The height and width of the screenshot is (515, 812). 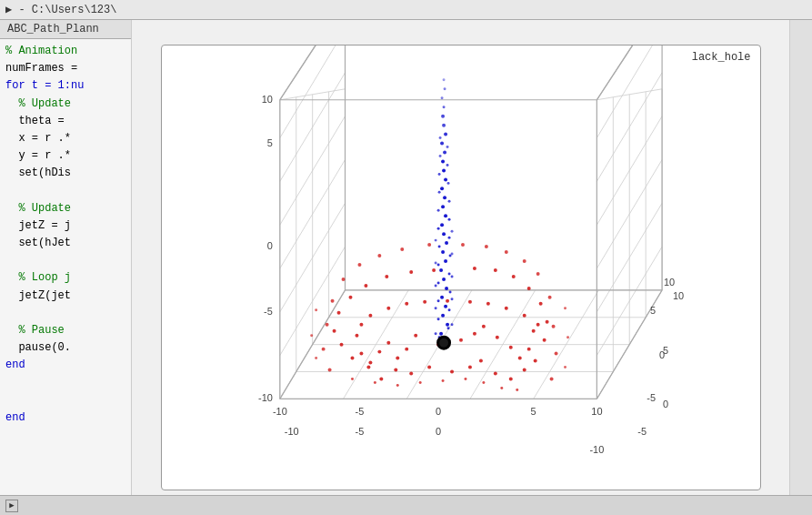 I want to click on code-line: jetZ(jet, so click(x=65, y=297).